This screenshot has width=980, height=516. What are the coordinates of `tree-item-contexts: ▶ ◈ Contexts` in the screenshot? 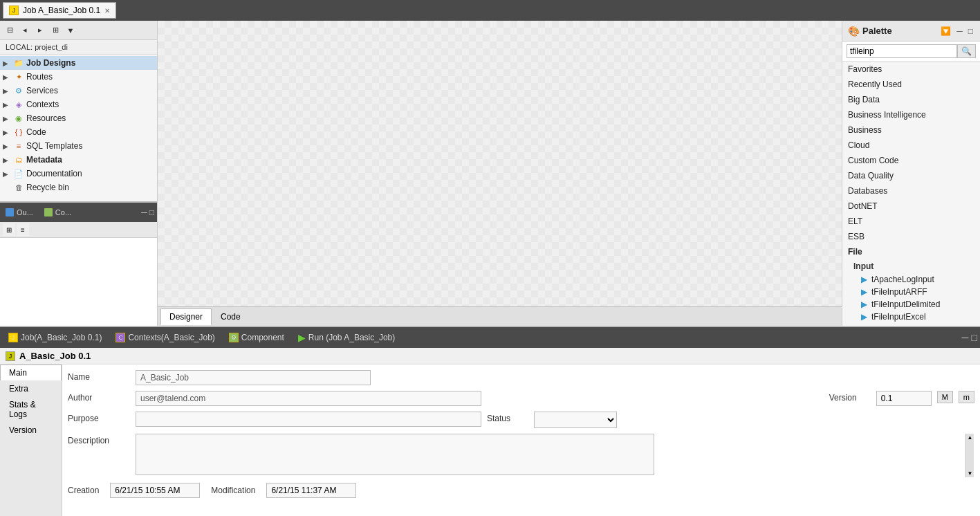 It's located at (79, 104).